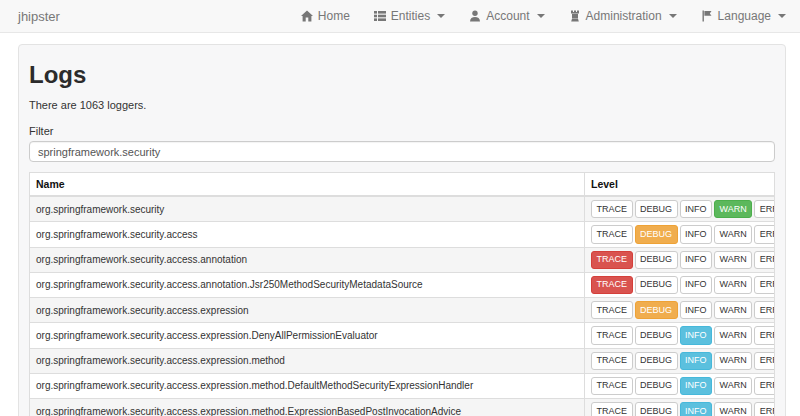 The height and width of the screenshot is (416, 800). Describe the element at coordinates (744, 16) in the screenshot. I see `nav-item-language: Language` at that location.